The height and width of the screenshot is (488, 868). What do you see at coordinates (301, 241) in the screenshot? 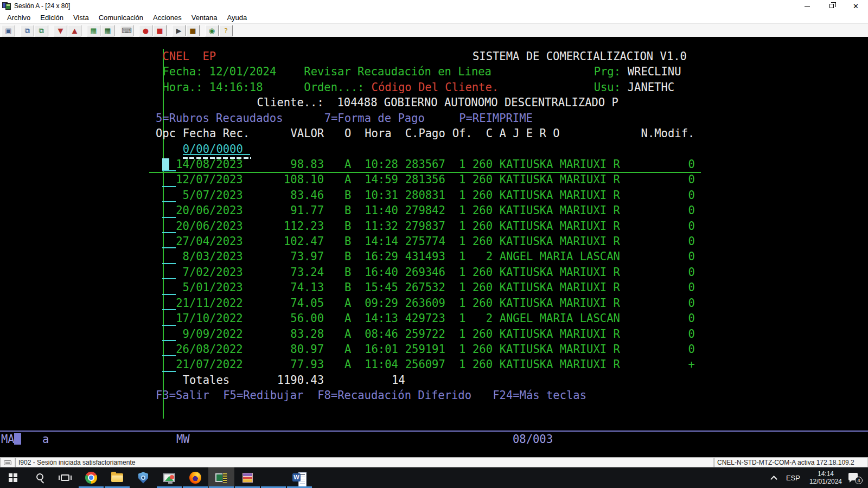
I see `cell-valor: 102.47` at bounding box center [301, 241].